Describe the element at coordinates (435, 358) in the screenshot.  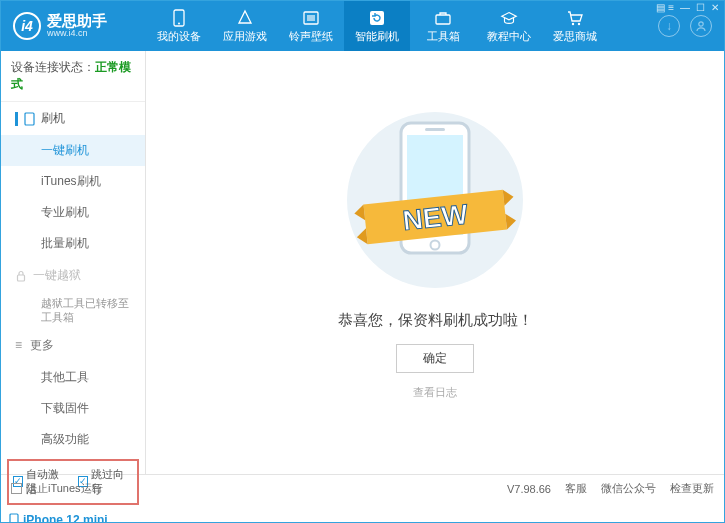
I see `ok-button: 确定` at that location.